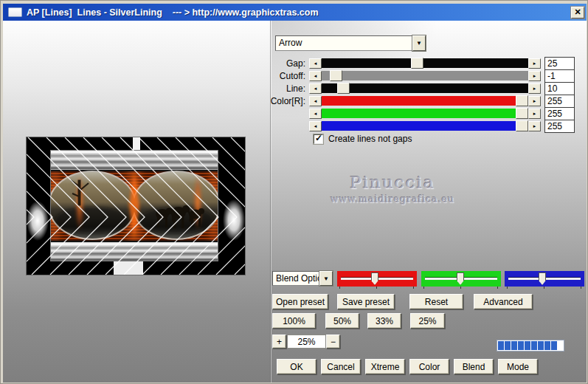  Describe the element at coordinates (437, 301) in the screenshot. I see `reset-button: Reset` at that location.